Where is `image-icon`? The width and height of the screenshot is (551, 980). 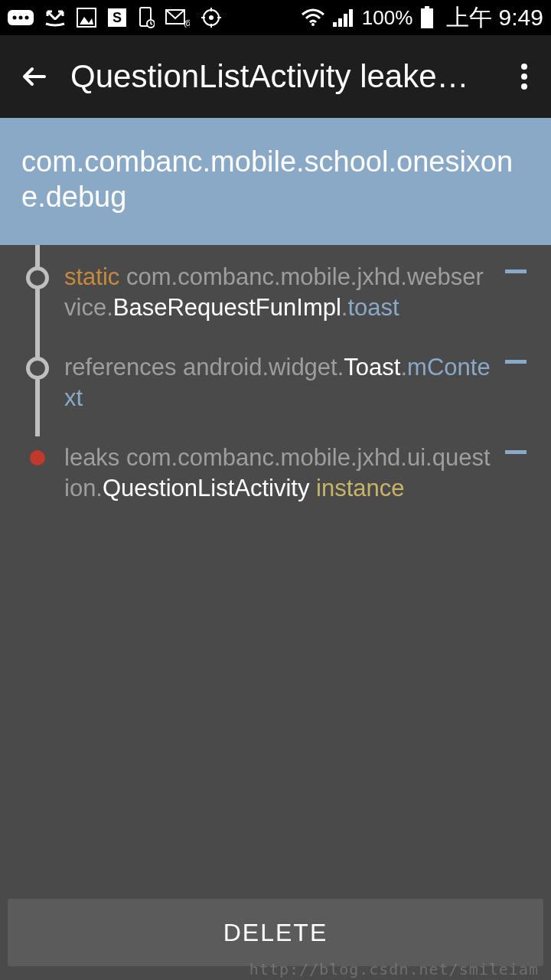
image-icon is located at coordinates (86, 18).